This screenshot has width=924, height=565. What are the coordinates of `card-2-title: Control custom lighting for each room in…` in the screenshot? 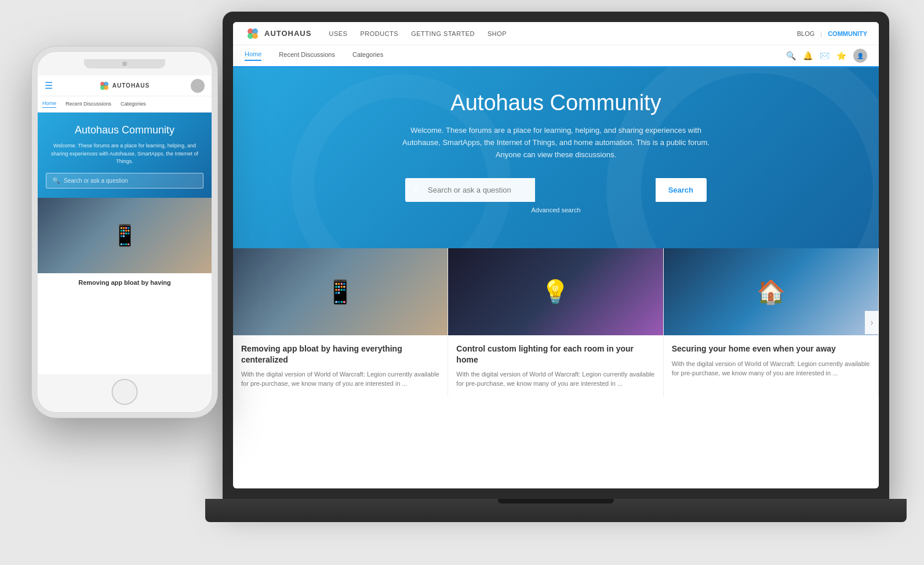 It's located at (555, 354).